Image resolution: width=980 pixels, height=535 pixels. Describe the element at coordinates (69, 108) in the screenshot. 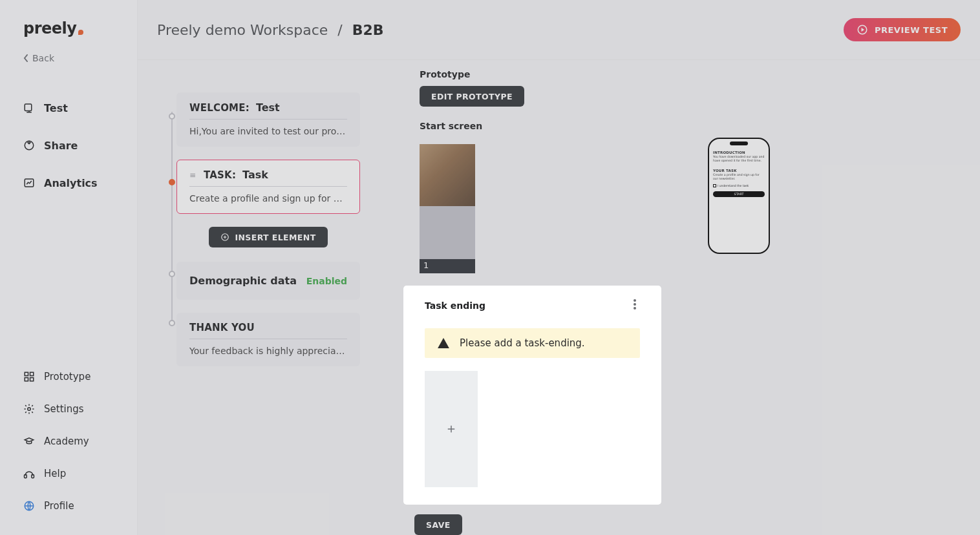

I see `sidebar-item-test: Test` at that location.